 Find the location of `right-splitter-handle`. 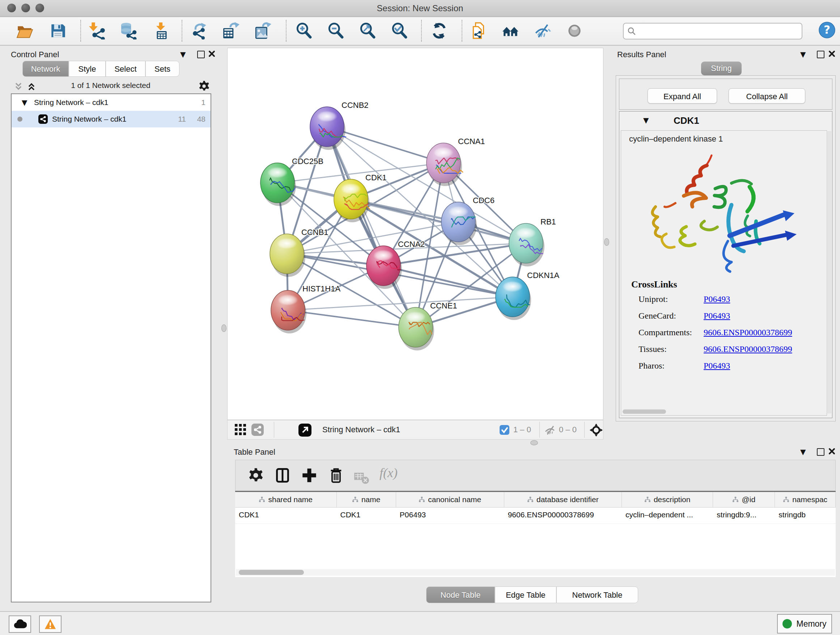

right-splitter-handle is located at coordinates (607, 242).